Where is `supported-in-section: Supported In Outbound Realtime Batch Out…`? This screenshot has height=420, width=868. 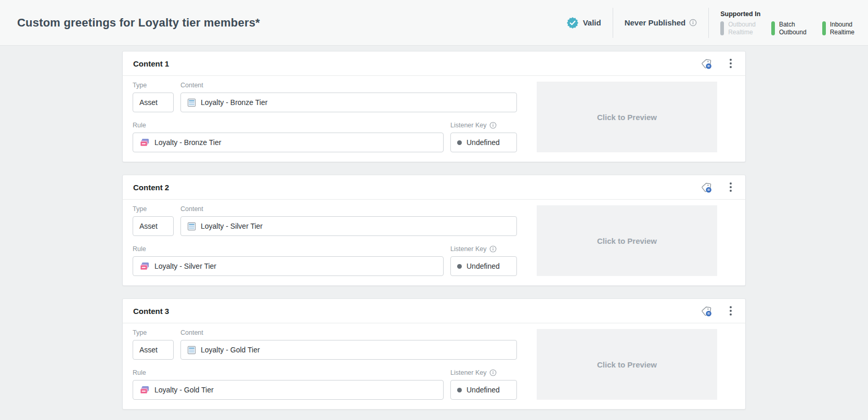
supported-in-section: Supported In Outbound Realtime Batch Out… is located at coordinates (787, 22).